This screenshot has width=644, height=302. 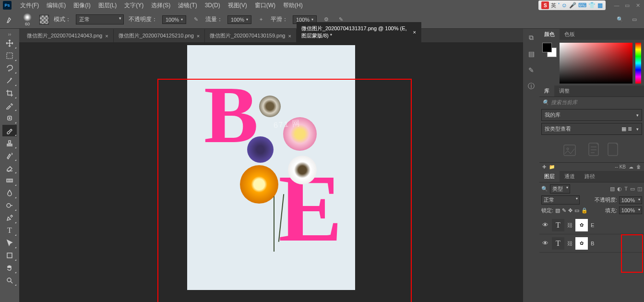 What do you see at coordinates (27, 20) in the screenshot?
I see `brush-preset-picker: 60` at bounding box center [27, 20].